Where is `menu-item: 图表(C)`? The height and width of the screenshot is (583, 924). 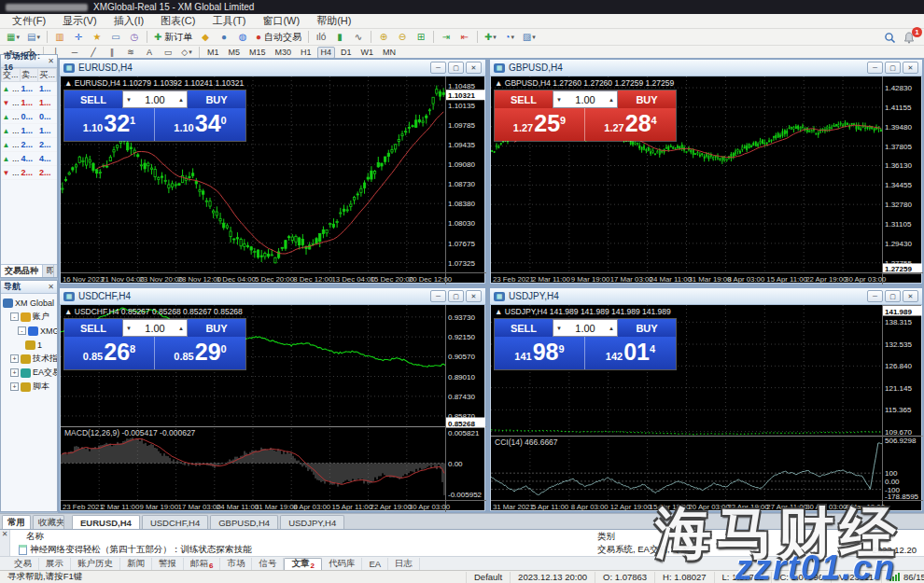
menu-item: 图表(C) is located at coordinates (177, 21).